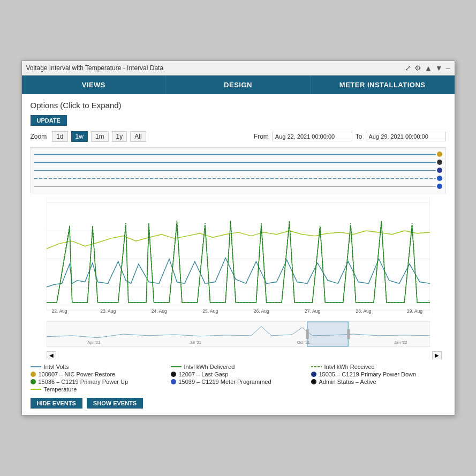  Describe the element at coordinates (36, 367) in the screenshot. I see `legend-intvl-volts-icon` at that location.